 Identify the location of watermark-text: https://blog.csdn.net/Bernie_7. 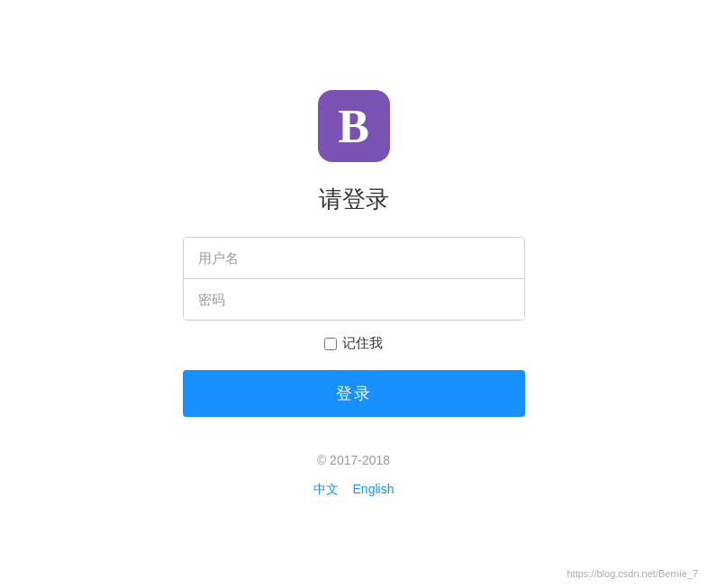
(632, 574).